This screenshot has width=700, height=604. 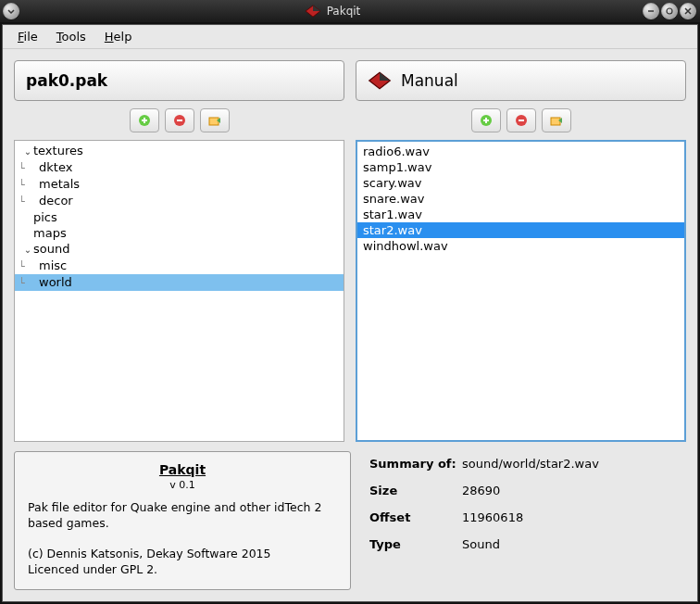 What do you see at coordinates (520, 81) in the screenshot?
I see `right-panel-title: Manual` at bounding box center [520, 81].